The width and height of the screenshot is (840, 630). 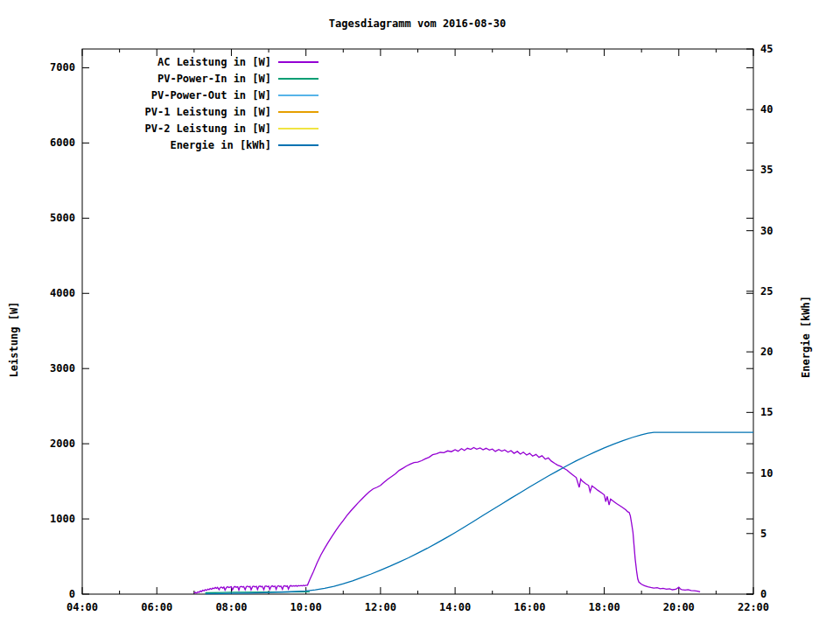 What do you see at coordinates (200, 145) in the screenshot?
I see `legend-item-energie: Energie in [kWh]` at bounding box center [200, 145].